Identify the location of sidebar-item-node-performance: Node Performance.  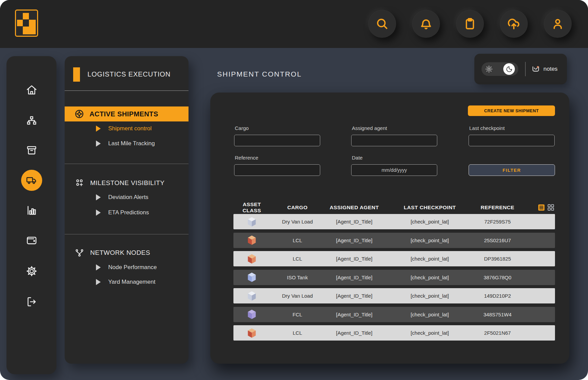
(127, 267).